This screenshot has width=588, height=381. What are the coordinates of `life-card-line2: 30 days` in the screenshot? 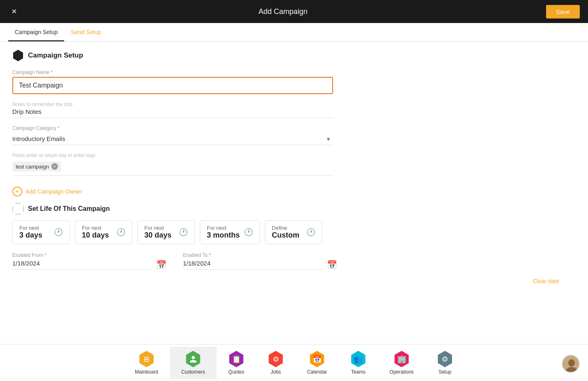 It's located at (158, 235).